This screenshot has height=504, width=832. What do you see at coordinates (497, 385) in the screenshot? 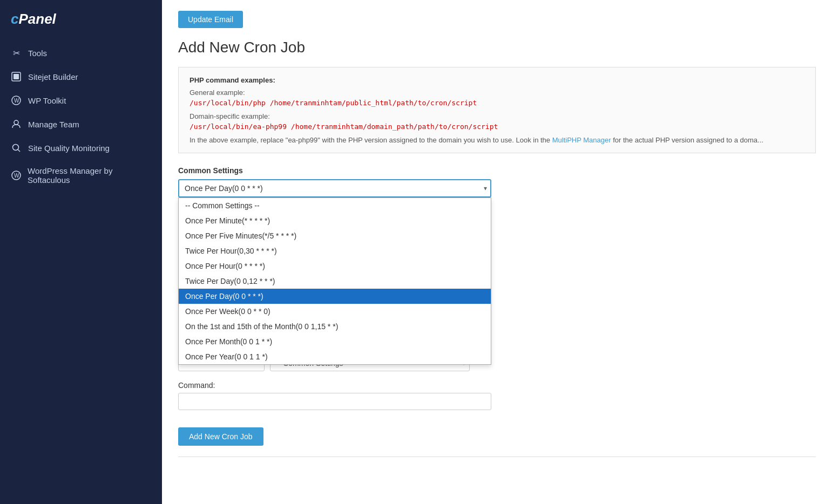
I see `command-label: Command:` at bounding box center [497, 385].